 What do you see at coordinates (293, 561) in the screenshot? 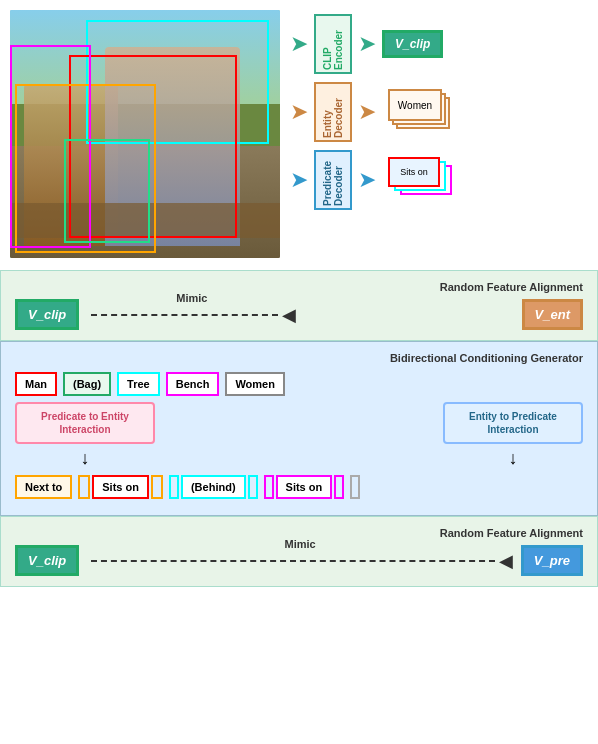
I see `dashed-line-bottom` at bounding box center [293, 561].